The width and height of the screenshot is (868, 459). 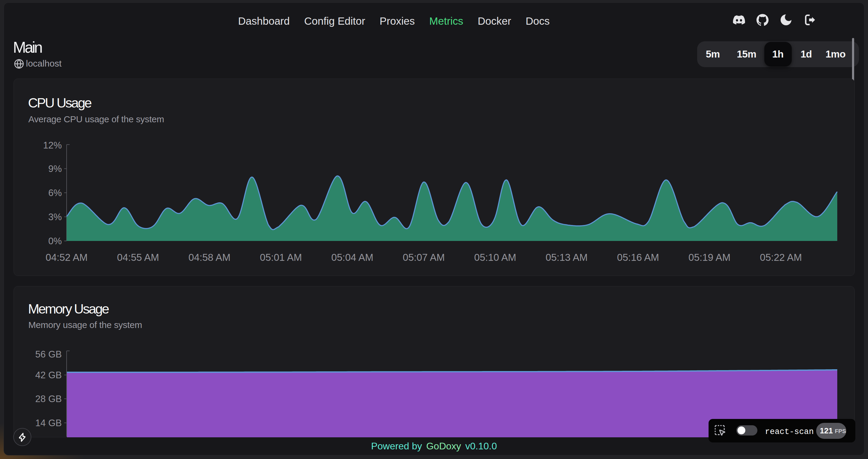 I want to click on svg-text: 05:16 AM, so click(x=638, y=257).